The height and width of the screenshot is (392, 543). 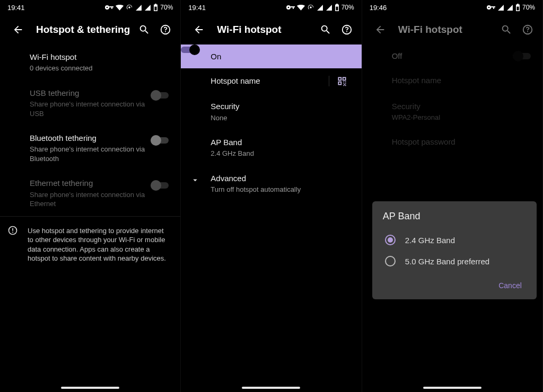 I want to click on bluetooth-tethering-switch, so click(x=160, y=140).